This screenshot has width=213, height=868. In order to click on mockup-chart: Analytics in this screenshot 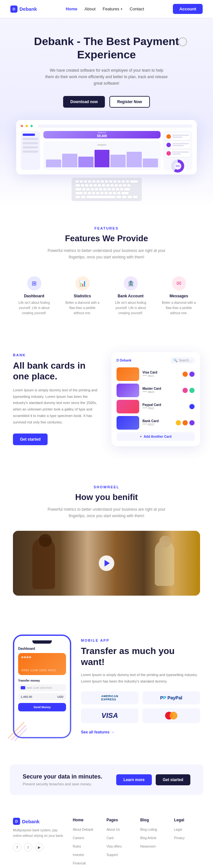, I will do `click(102, 156)`.